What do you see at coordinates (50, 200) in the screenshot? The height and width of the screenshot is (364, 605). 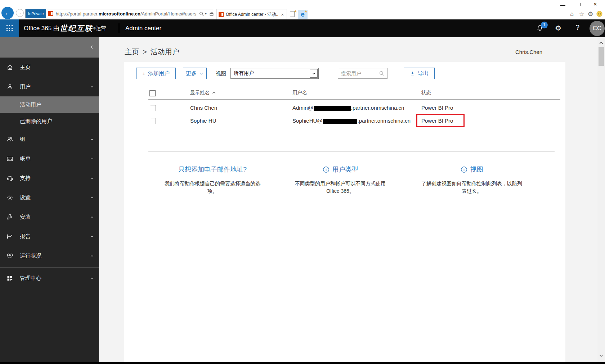 I see `sidebar: 主页 用户 活动用户 已删除的用户 组 帐单 支持` at bounding box center [50, 200].